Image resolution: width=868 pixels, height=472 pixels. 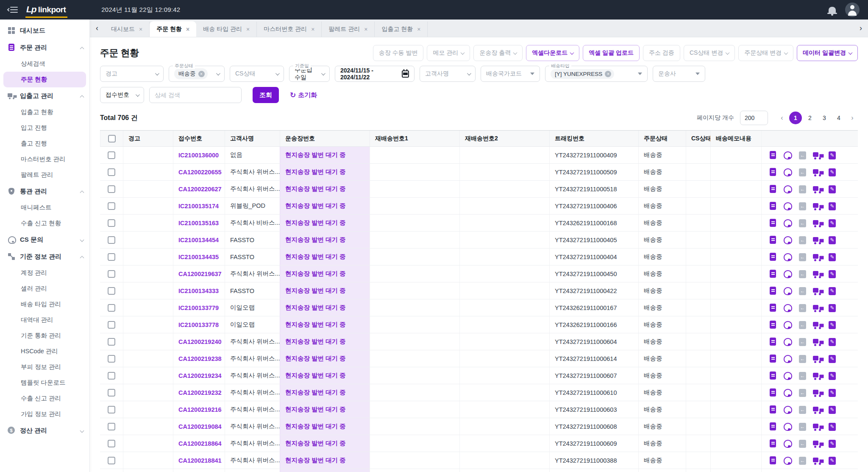 I want to click on sidebar-item: 입고 진행, so click(x=45, y=128).